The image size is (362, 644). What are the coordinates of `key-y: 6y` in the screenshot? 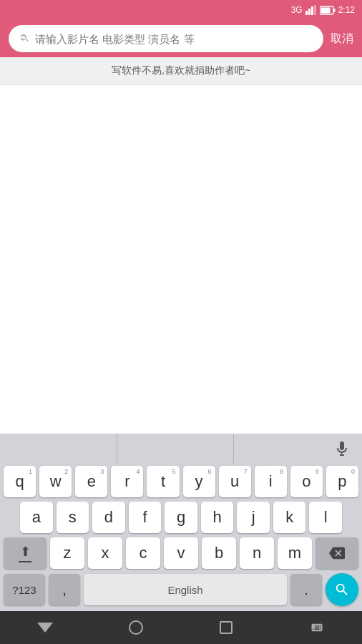 It's located at (199, 482).